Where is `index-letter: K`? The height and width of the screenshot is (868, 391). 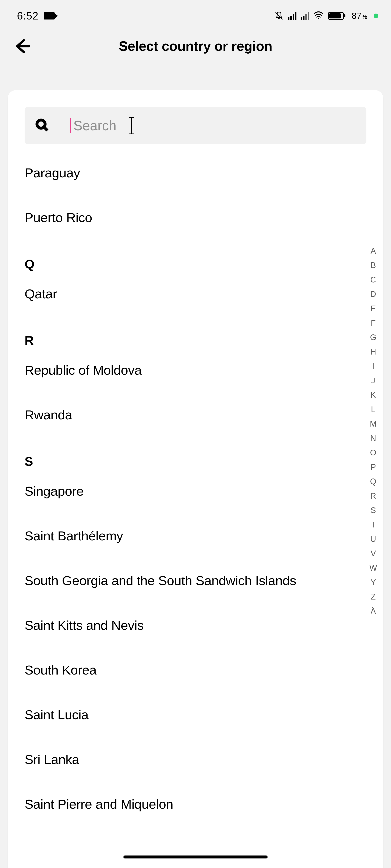
index-letter: K is located at coordinates (373, 395).